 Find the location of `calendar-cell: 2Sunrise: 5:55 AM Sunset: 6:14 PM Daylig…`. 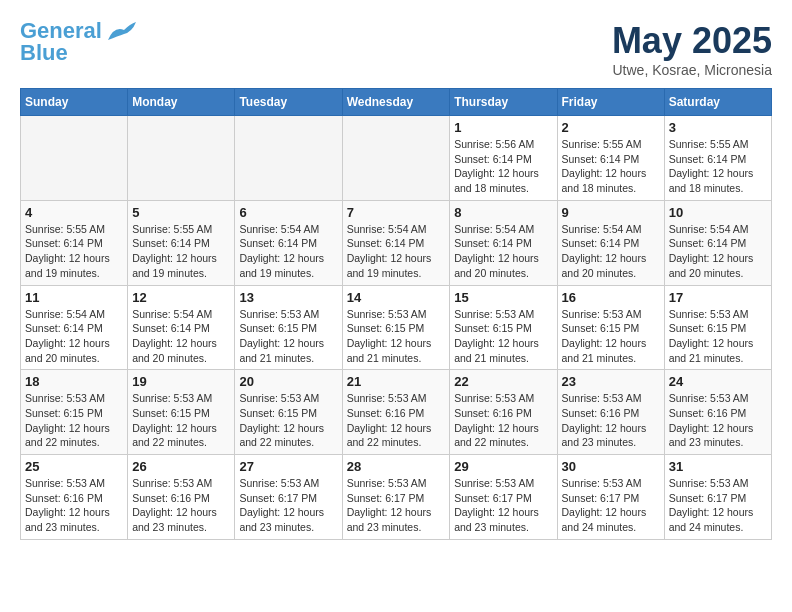

calendar-cell: 2Sunrise: 5:55 AM Sunset: 6:14 PM Daylig… is located at coordinates (610, 158).